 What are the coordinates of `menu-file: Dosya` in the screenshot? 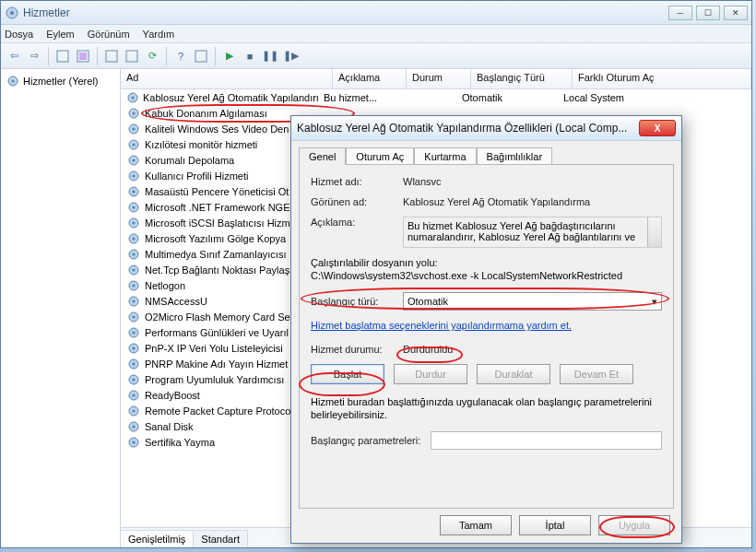 It's located at (18, 34).